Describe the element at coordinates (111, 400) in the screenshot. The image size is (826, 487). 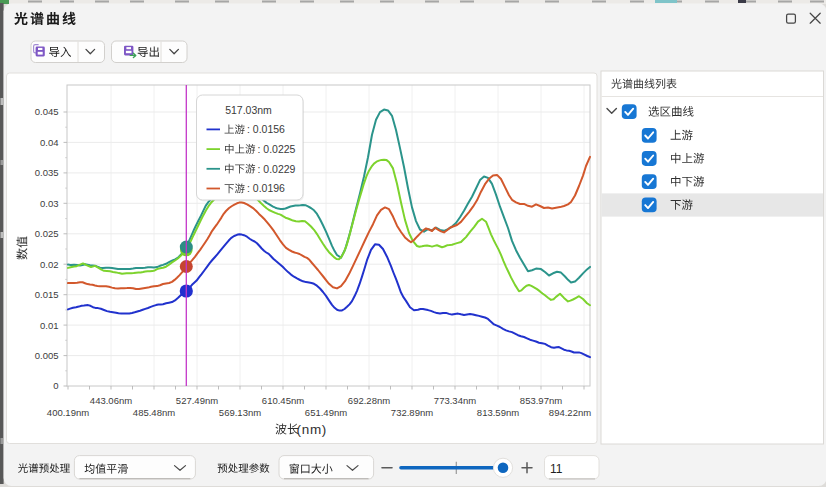
I see `svg-text: 443.06nm` at that location.